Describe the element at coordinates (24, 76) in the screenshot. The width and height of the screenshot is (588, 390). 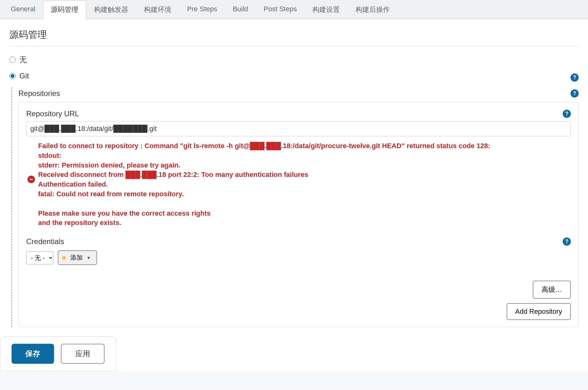
I see `scm-git-label: Git` at that location.